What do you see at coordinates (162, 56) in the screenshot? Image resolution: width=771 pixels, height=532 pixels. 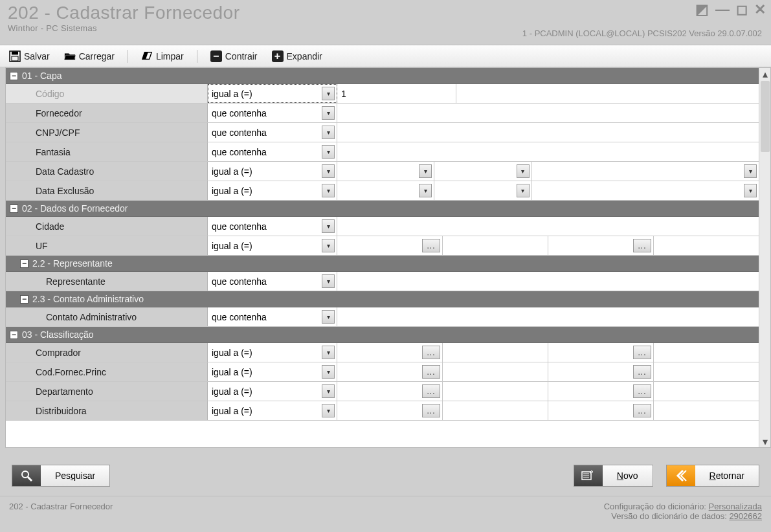 I see `clear-button: Limpar` at bounding box center [162, 56].